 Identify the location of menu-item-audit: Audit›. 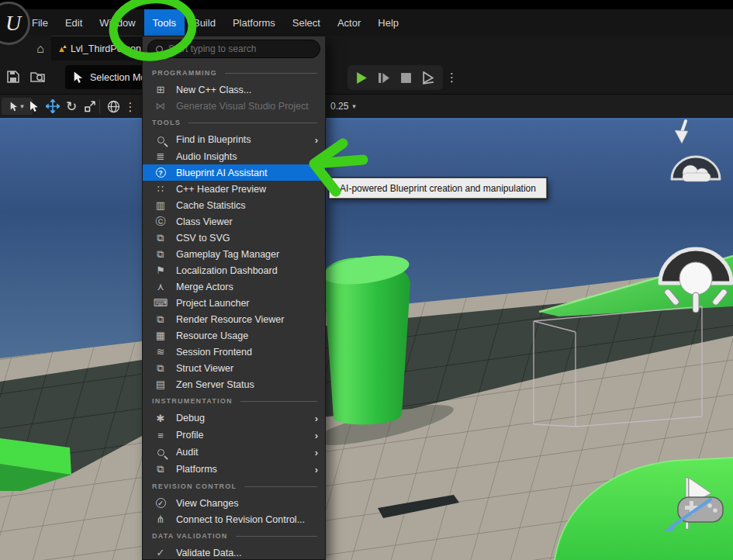
(234, 452).